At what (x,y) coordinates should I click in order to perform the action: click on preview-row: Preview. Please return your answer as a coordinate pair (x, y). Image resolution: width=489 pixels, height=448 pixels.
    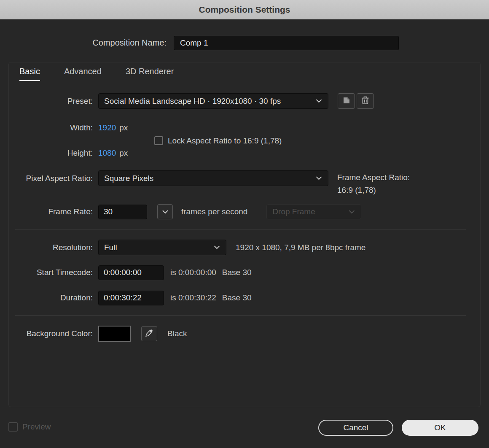
    Looking at the image, I should click on (30, 427).